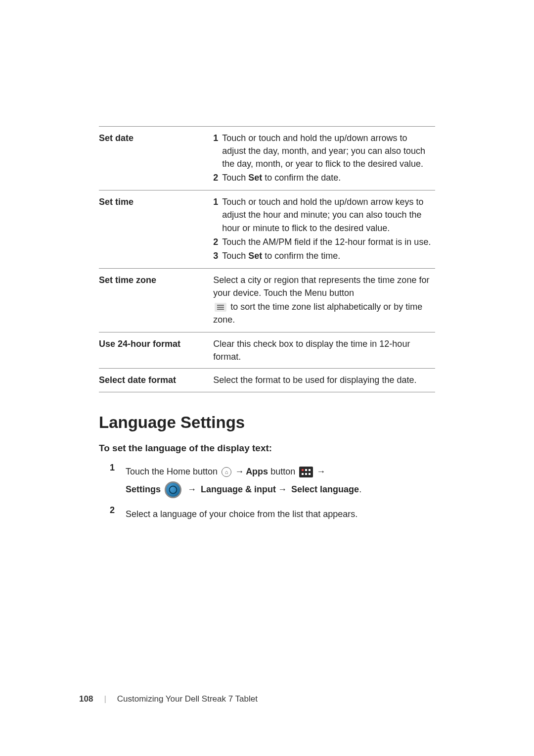 The width and height of the screenshot is (534, 756). I want to click on home-icon: ⌂, so click(226, 472).